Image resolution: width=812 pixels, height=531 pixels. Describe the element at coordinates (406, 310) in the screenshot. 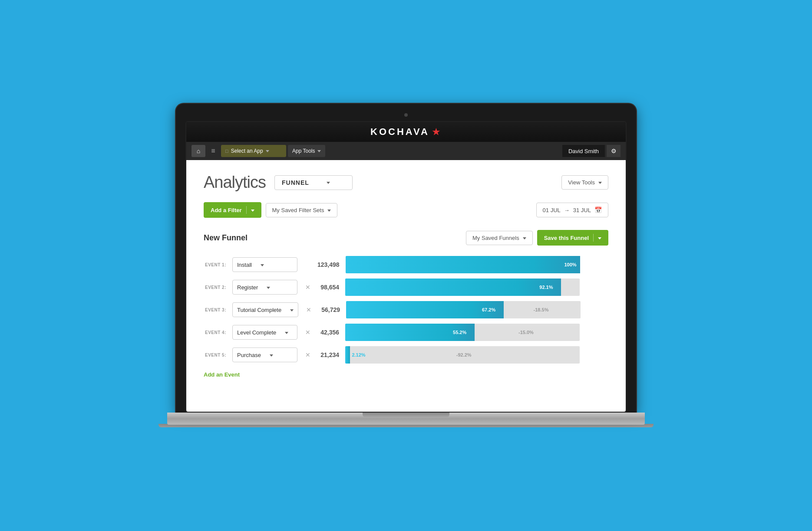

I see `funnel-row: EVENT 3: Tutorial Complete ✕ 56,729 67.2…` at that location.